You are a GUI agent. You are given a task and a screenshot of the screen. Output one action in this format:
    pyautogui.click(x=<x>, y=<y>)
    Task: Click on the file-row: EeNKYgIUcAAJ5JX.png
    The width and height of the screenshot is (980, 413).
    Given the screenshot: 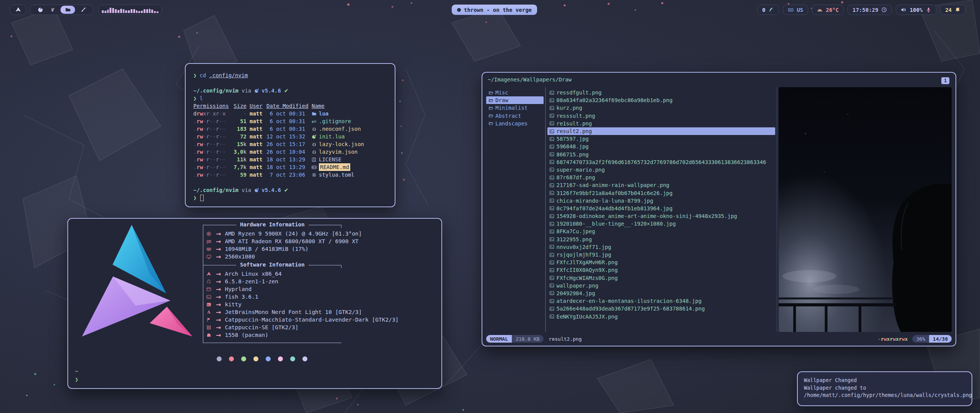 What is the action you would take?
    pyautogui.click(x=662, y=316)
    